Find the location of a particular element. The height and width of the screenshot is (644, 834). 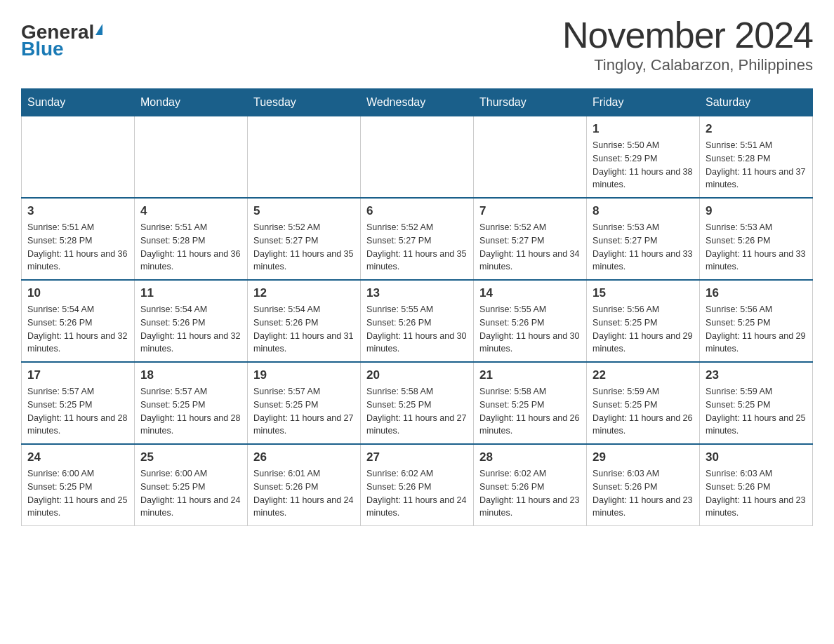

day-number: 24 is located at coordinates (78, 457).